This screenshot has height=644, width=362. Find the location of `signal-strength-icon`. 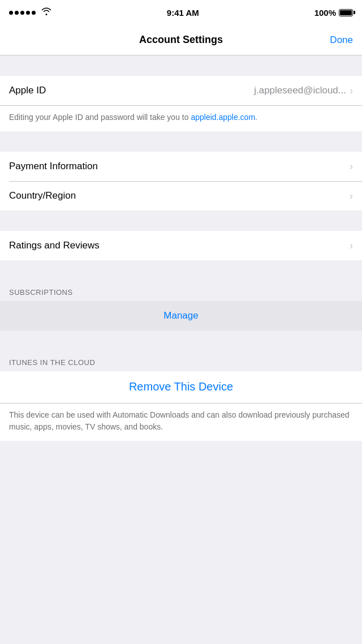

signal-strength-icon is located at coordinates (23, 12).